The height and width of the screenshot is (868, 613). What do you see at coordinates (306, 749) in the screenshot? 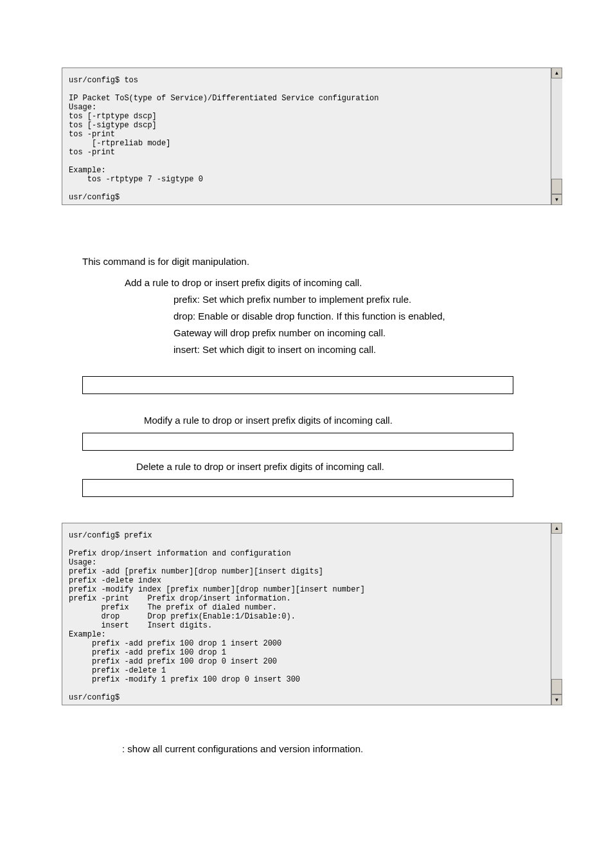
I see `show-text: : show all current configurations and ve…` at bounding box center [306, 749].